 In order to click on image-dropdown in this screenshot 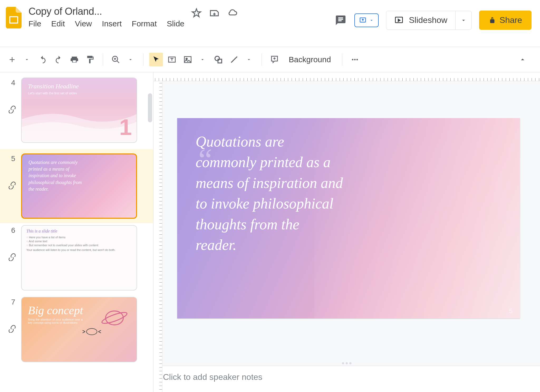, I will do `click(202, 60)`.